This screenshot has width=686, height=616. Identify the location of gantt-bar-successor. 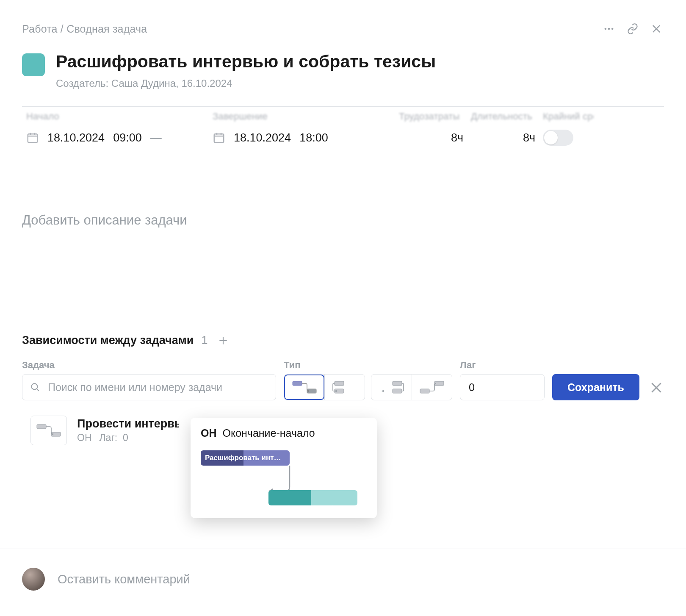
(313, 498).